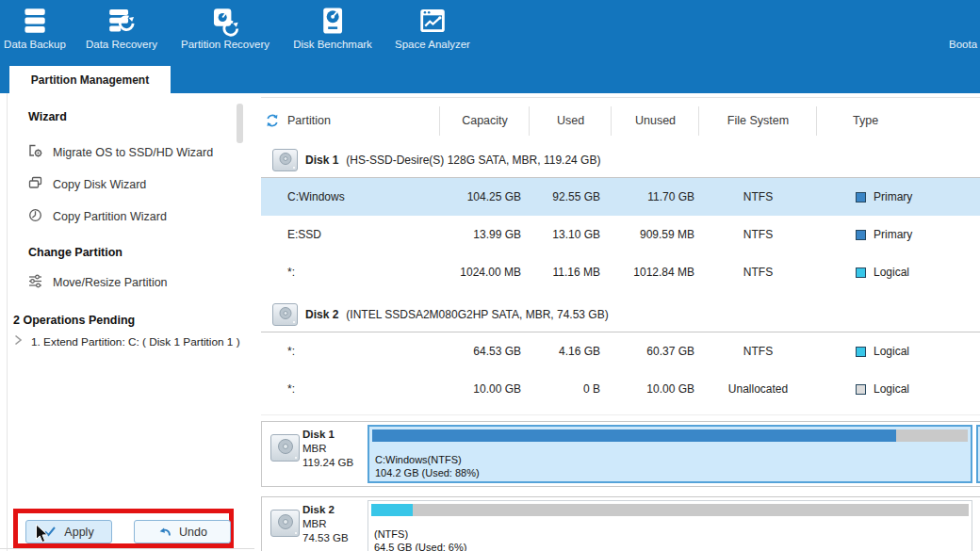 This screenshot has width=980, height=551. What do you see at coordinates (272, 122) in the screenshot?
I see `refresh-icon` at bounding box center [272, 122].